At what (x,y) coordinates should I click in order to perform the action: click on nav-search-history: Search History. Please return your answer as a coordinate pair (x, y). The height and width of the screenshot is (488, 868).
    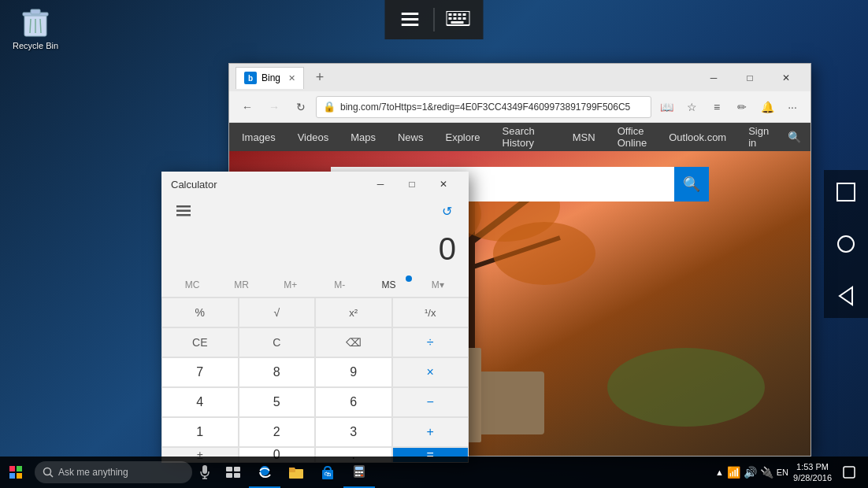
    Looking at the image, I should click on (518, 137).